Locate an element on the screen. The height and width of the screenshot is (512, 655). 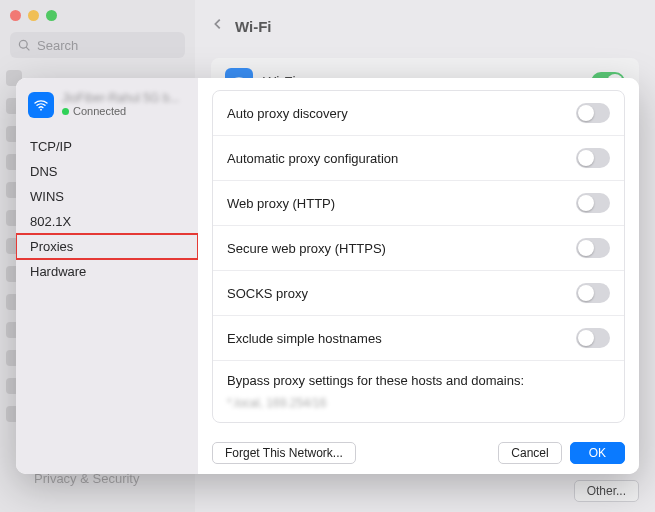
network-header: JioFiber-Rahul 5G b... Connected is located at coordinates (107, 108).